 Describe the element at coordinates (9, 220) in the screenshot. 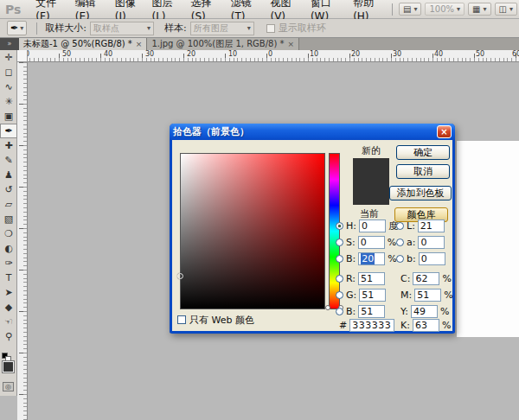

I see `gradient-tool: ▧` at that location.